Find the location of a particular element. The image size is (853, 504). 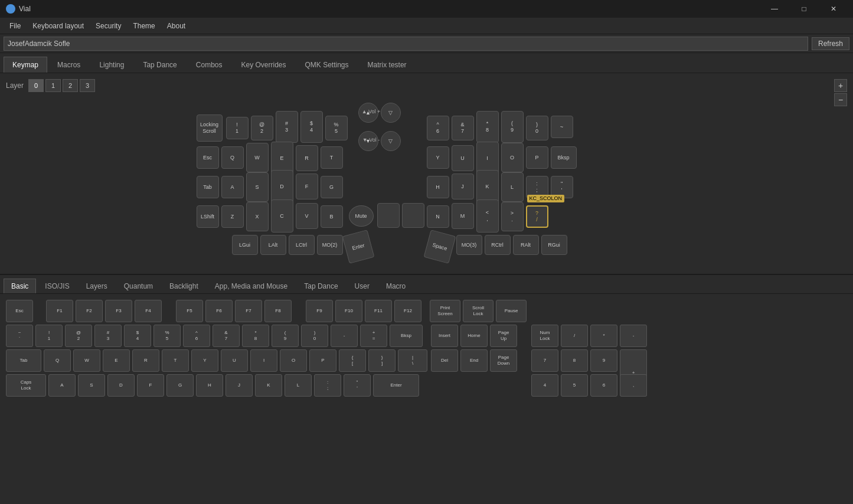

picker-key: , is located at coordinates (633, 385).